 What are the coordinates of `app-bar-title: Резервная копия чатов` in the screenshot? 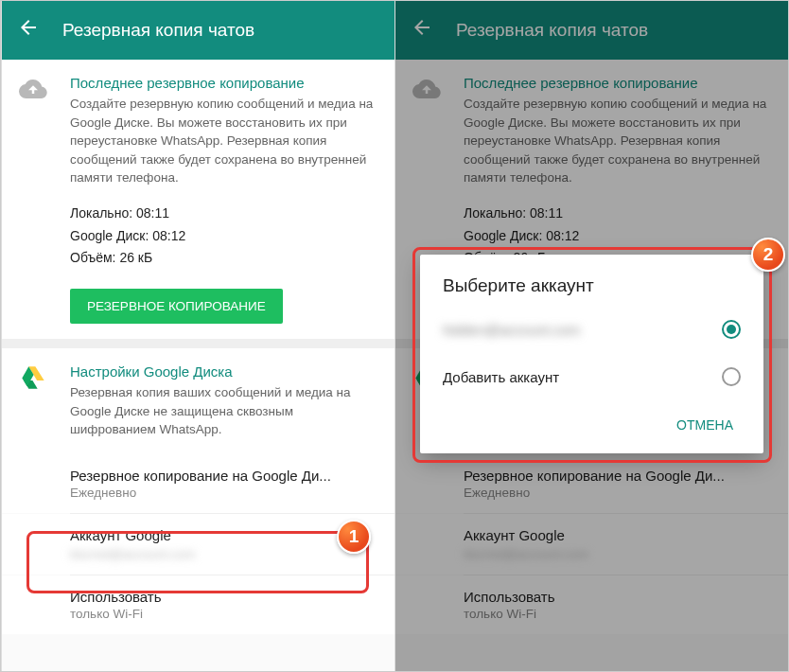 It's located at (159, 30).